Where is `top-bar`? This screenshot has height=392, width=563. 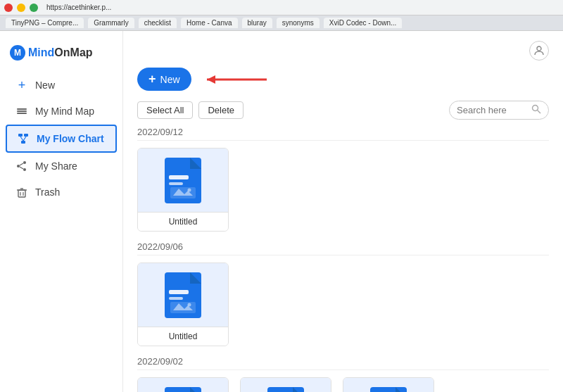 top-bar is located at coordinates (343, 51).